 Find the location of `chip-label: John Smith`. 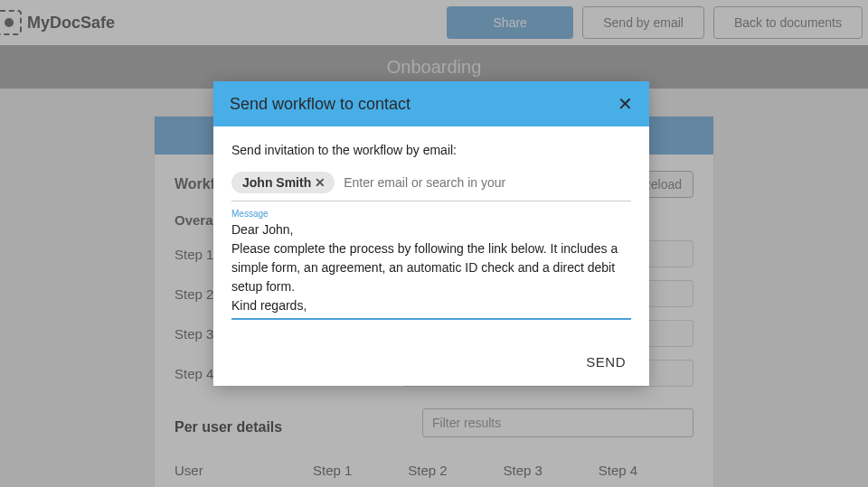

chip-label: John Smith is located at coordinates (277, 183).